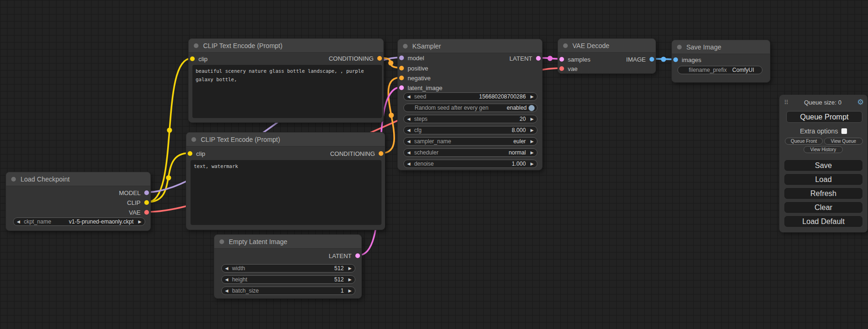 This screenshot has height=329, width=868. Describe the element at coordinates (471, 108) in the screenshot. I see `random-seed-toggle-widget: Random seed after every gen enabled` at that location.